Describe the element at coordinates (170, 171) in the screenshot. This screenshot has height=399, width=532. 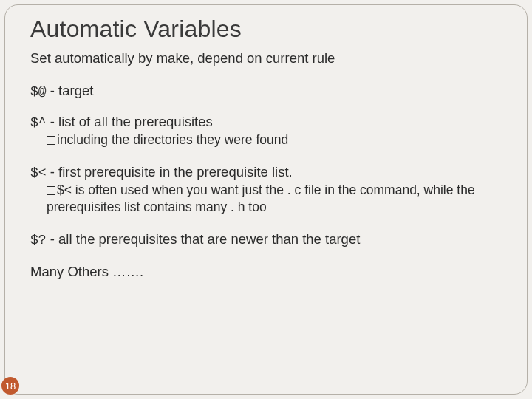
I see `var-desc: - first prerequisite in the prerequisite…` at that location.